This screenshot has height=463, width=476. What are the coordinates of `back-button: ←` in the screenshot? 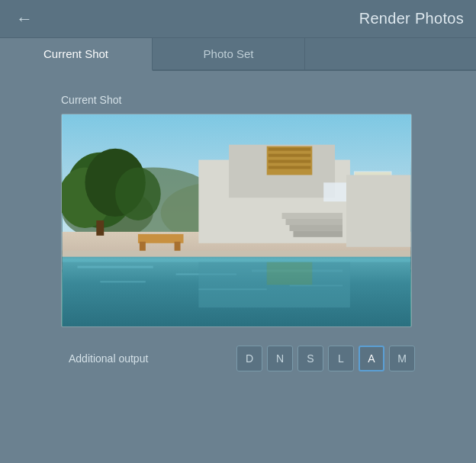 It's located at (24, 19).